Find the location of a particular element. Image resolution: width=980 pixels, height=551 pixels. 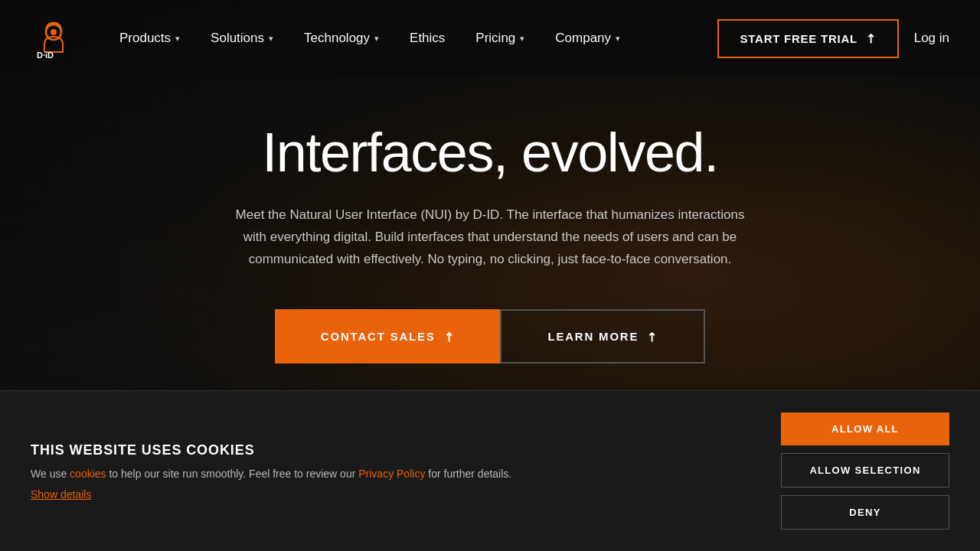

contact-sales-button: CONTACT SALES ↗ is located at coordinates (387, 337).